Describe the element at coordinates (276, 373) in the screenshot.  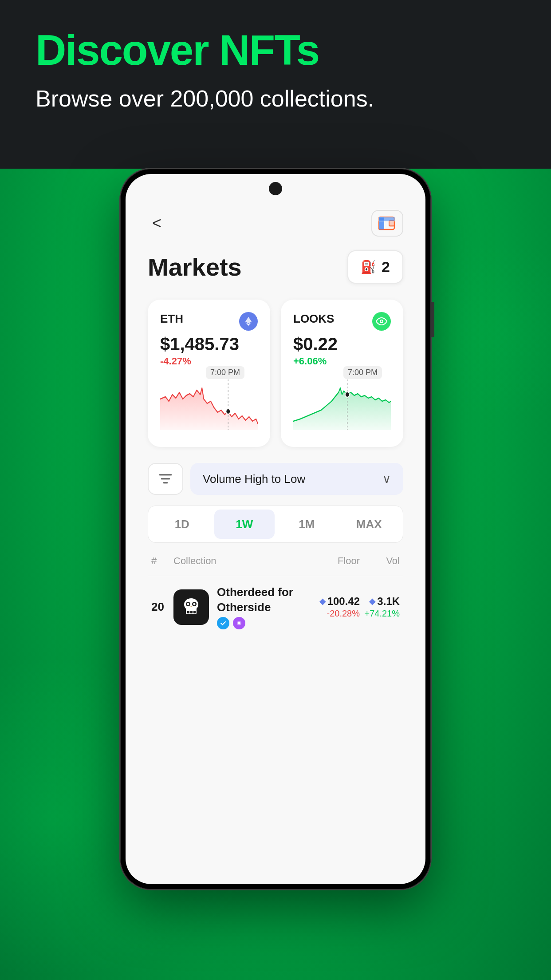
I see `price-cards-container: ETH $1,485.73 -4.27%` at that location.